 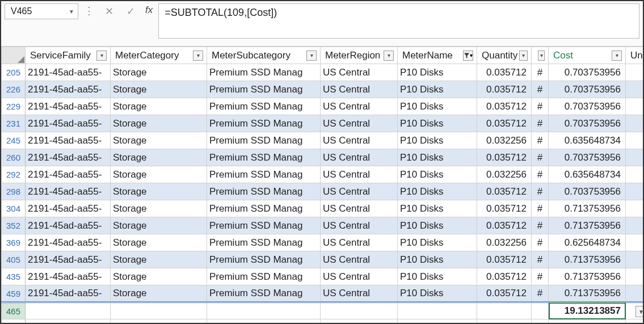 I want to click on col-meter-subcategory: MeterSubcategory, so click(x=264, y=56).